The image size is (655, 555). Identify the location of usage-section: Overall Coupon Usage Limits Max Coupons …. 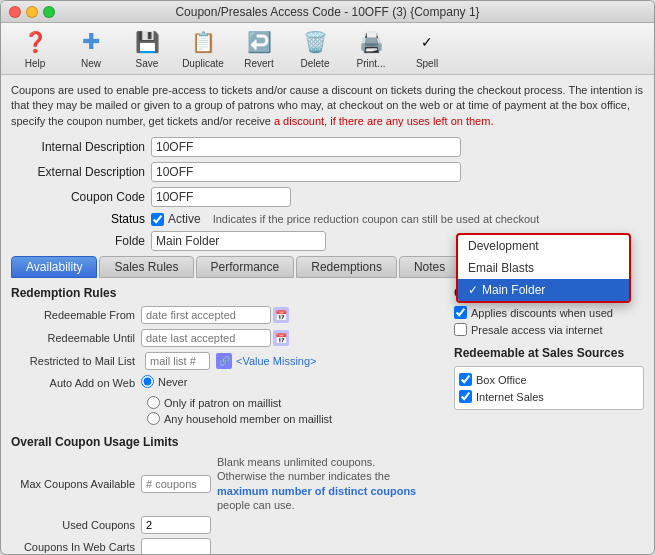
(228, 494).